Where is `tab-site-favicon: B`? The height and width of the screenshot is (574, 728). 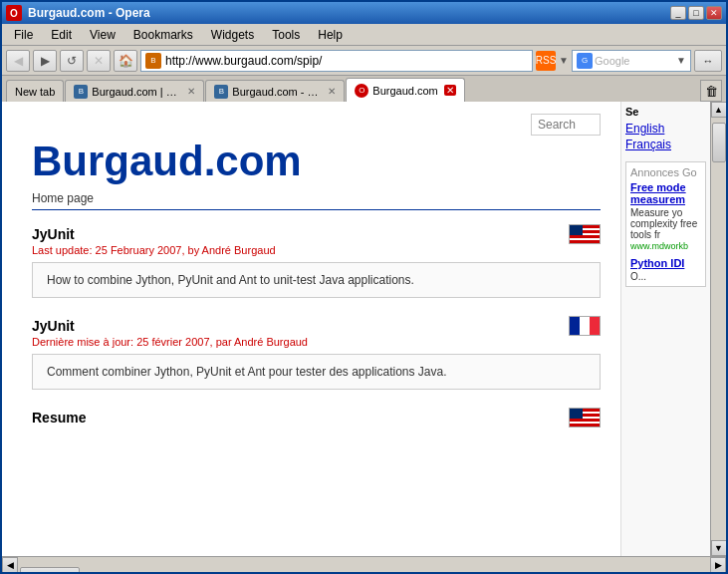
tab-site-favicon: B is located at coordinates (81, 92).